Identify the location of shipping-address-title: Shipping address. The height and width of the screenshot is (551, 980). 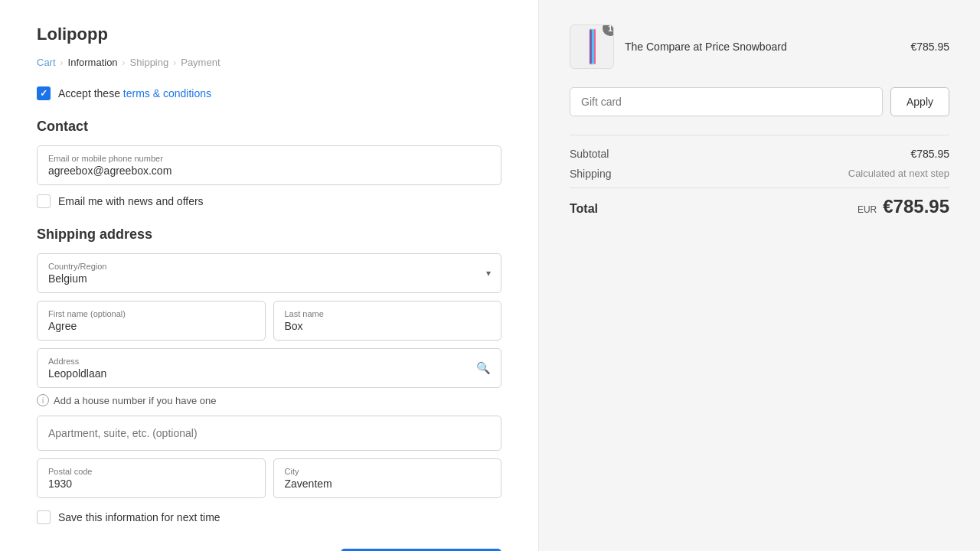
(270, 234).